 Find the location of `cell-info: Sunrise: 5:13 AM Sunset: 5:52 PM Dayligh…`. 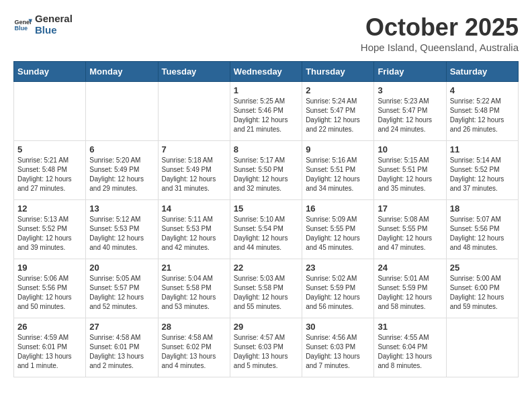

cell-info: Sunrise: 5:13 AM Sunset: 5:52 PM Dayligh… is located at coordinates (50, 234).